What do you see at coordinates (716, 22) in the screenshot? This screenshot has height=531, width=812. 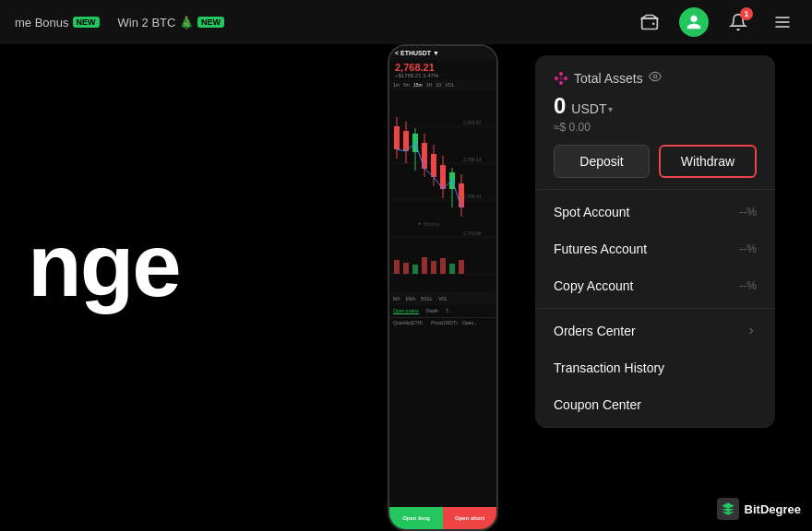 I see `navbar-right: 1` at bounding box center [716, 22].